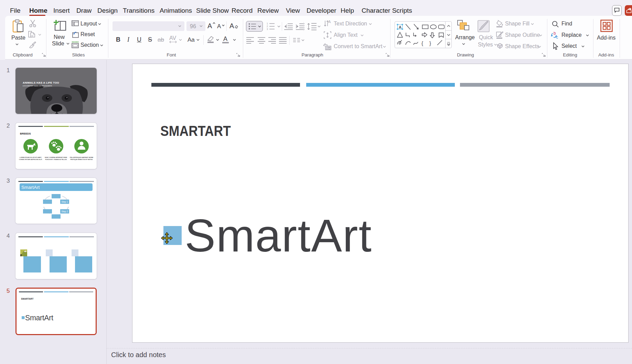 The image size is (632, 364). I want to click on svg-text:A DOCUMENTARY BASED ON TRUE IN: A DOCUMENTARY BASED ON TRUE INCIDENTS, so click(38, 86).